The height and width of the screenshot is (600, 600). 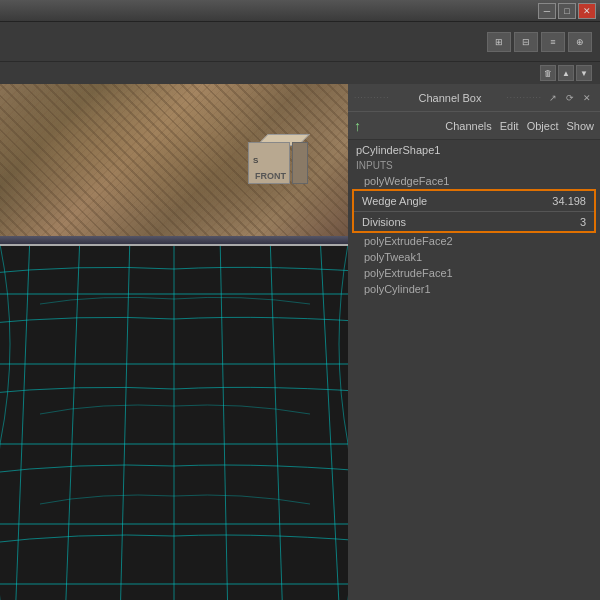 I want to click on channel-box-header: ··········· Channel Box ··········· ↗ ⟳ …, so click(x=474, y=98).